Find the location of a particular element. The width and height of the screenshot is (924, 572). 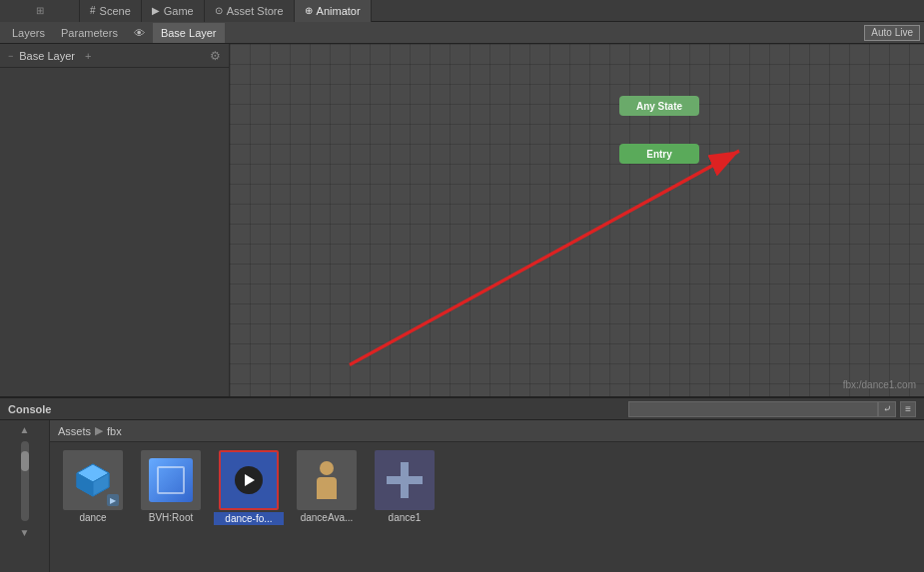

asset-label-dance1: dance1 is located at coordinates (405, 517).